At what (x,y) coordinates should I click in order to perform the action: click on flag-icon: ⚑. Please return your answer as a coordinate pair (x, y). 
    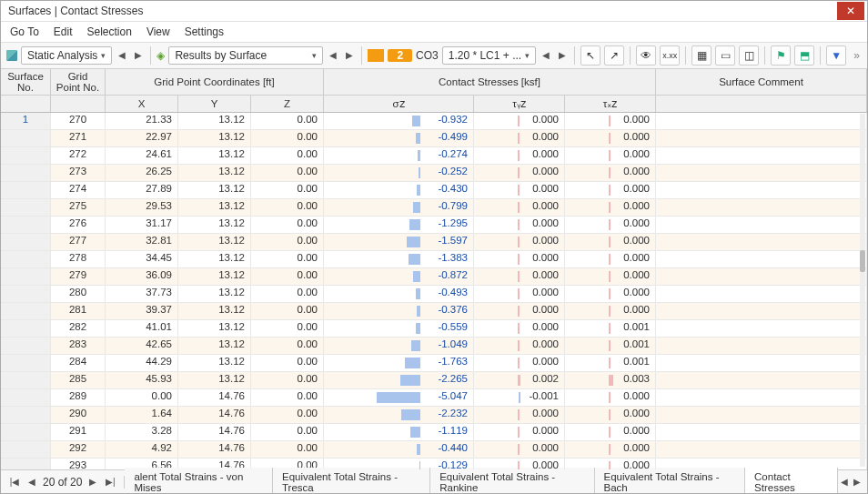
    Looking at the image, I should click on (781, 55).